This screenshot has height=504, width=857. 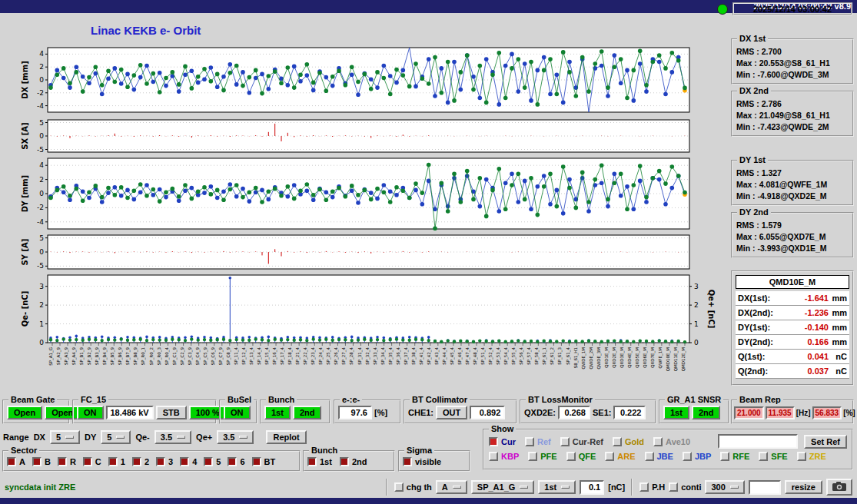 What do you see at coordinates (164, 462) in the screenshot?
I see `sector-3-checkbox: 3` at bounding box center [164, 462].